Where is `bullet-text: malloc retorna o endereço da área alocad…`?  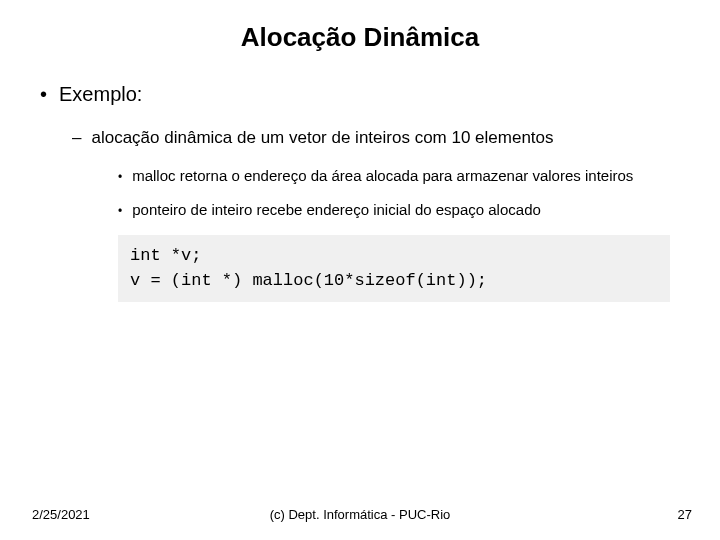
bullet-text: malloc retorna o endereço da área alocad… is located at coordinates (382, 176).